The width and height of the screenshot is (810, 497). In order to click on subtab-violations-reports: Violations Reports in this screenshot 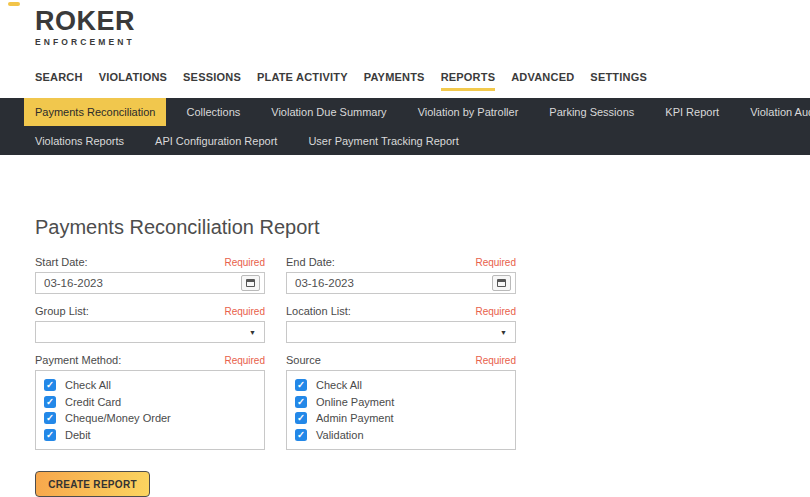, I will do `click(80, 140)`.